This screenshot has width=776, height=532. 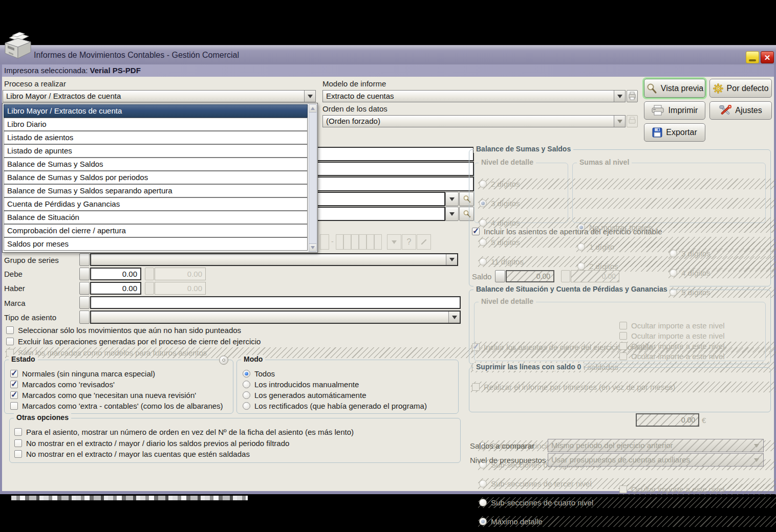 I want to click on dropdown-option: Libro Mayor / Extractos de cuenta, so click(x=156, y=111).